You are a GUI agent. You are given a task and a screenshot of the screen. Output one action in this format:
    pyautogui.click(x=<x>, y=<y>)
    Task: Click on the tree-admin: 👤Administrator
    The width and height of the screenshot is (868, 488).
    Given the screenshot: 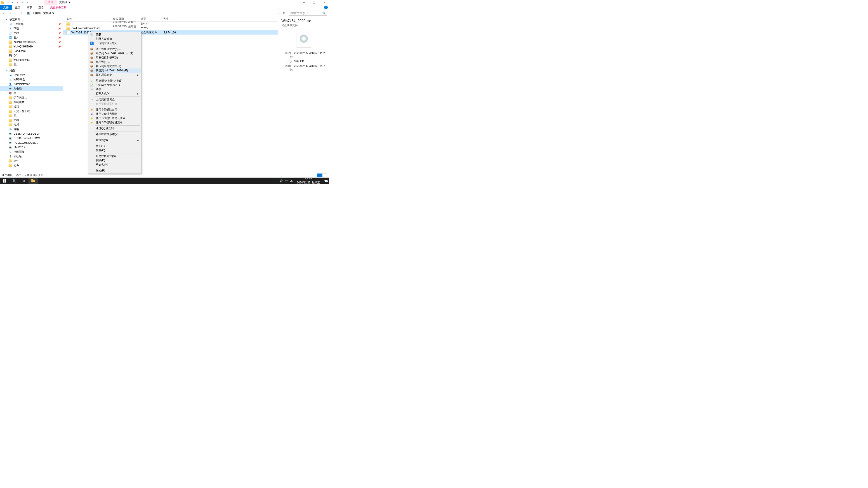 What is the action you would take?
    pyautogui.click(x=32, y=84)
    